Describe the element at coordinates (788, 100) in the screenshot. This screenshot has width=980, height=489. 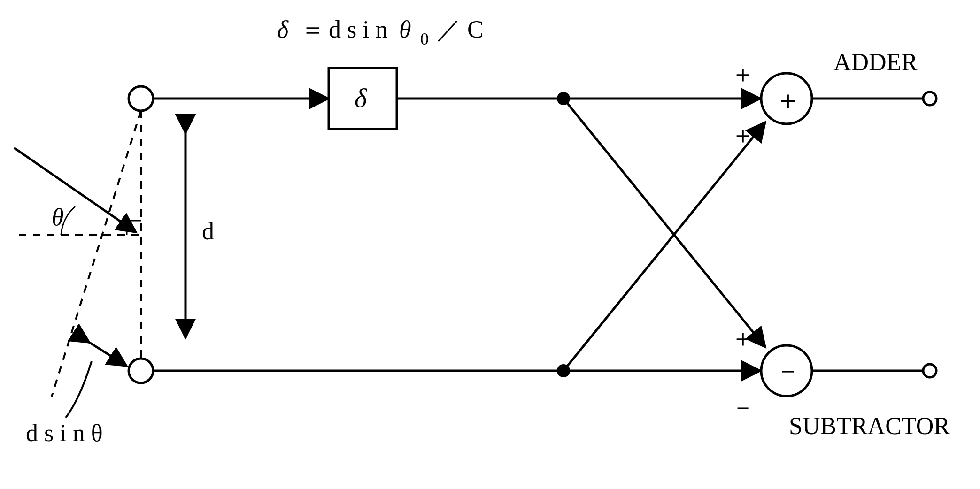
I see `adder-symbol: ＋` at that location.